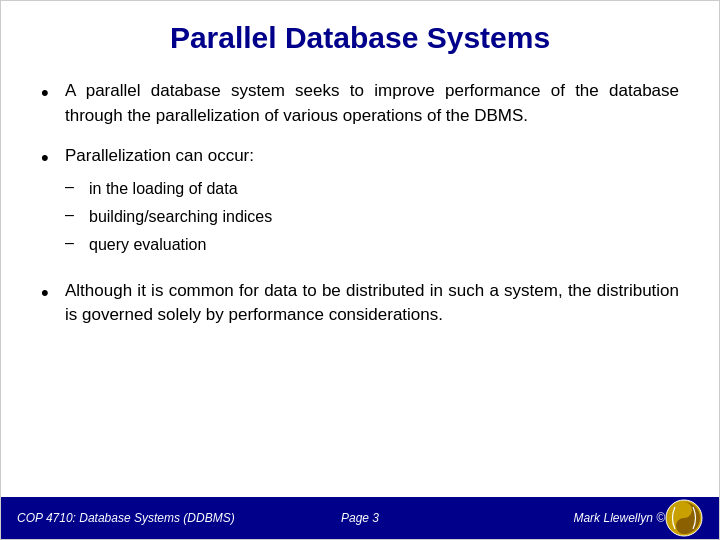 The height and width of the screenshot is (540, 720). Describe the element at coordinates (168, 189) in the screenshot. I see `list-item: – in the loading of data` at that location.